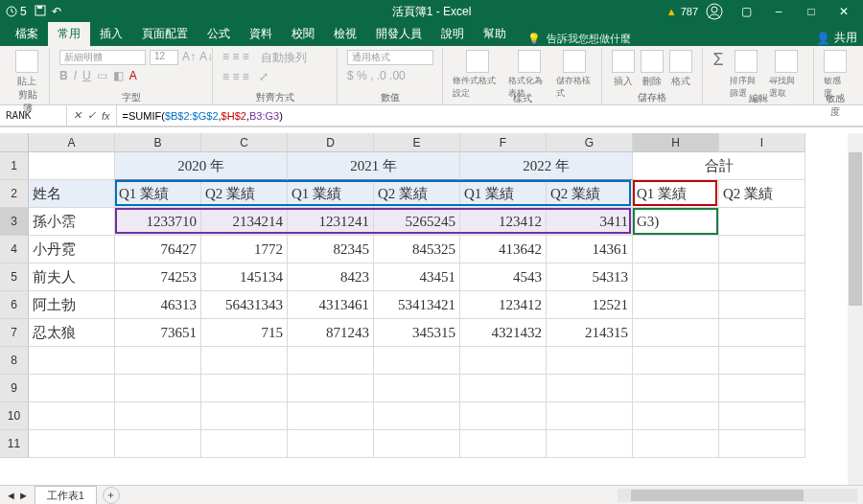 The height and width of the screenshot is (504, 863). What do you see at coordinates (547, 167) in the screenshot?
I see `cell-year-2022: 2022 年` at bounding box center [547, 167].